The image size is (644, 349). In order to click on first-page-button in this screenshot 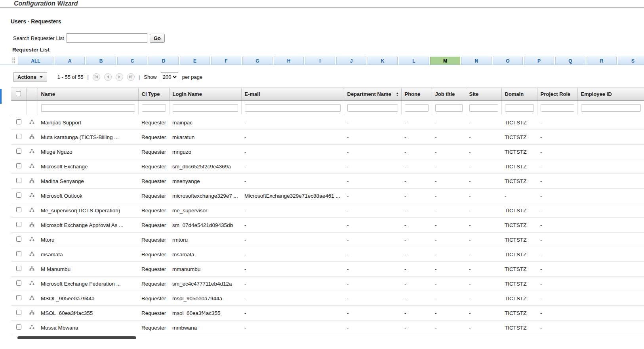, I will do `click(97, 77)`.